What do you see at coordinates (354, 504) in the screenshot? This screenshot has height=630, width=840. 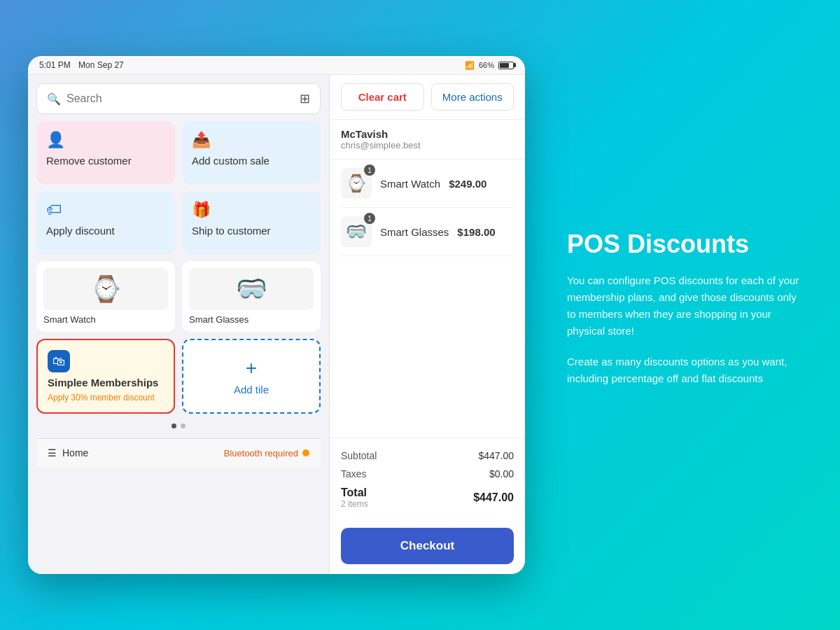 I see `total-sub: 2 items` at bounding box center [354, 504].